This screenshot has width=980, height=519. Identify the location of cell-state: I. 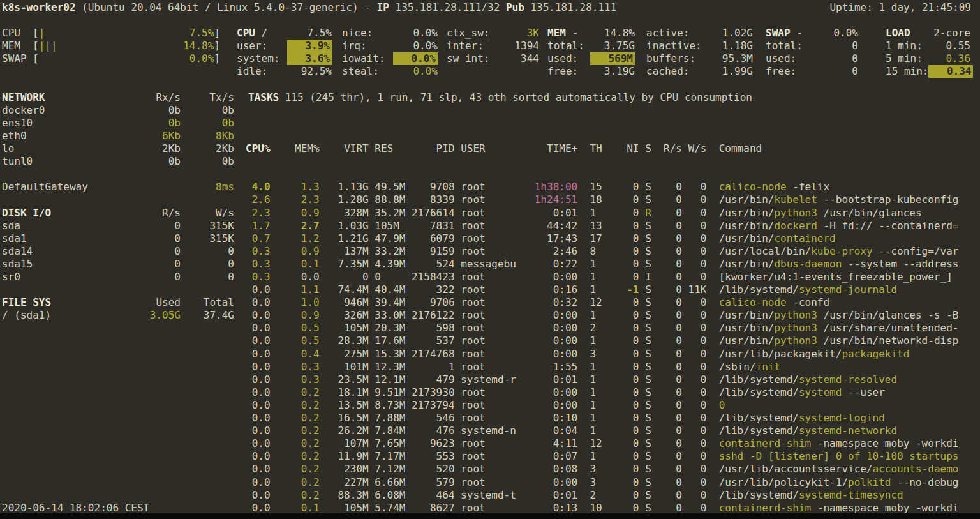
(646, 277).